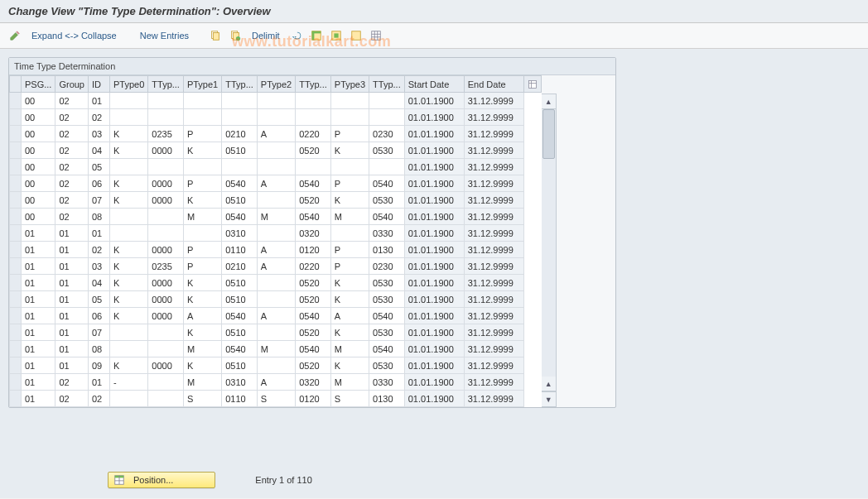  What do you see at coordinates (350, 316) in the screenshot?
I see `cell-p3: A` at bounding box center [350, 316].